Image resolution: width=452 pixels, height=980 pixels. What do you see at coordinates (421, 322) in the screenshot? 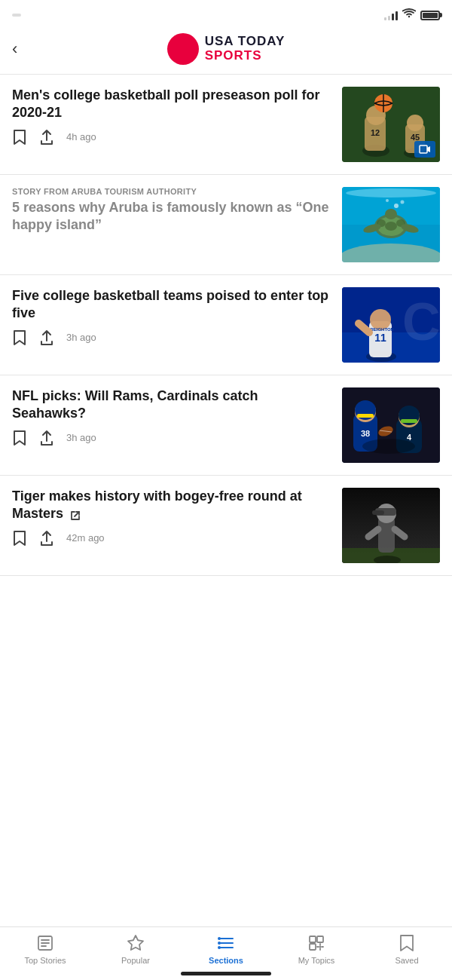
I see `svg-text: C` at bounding box center [421, 322].